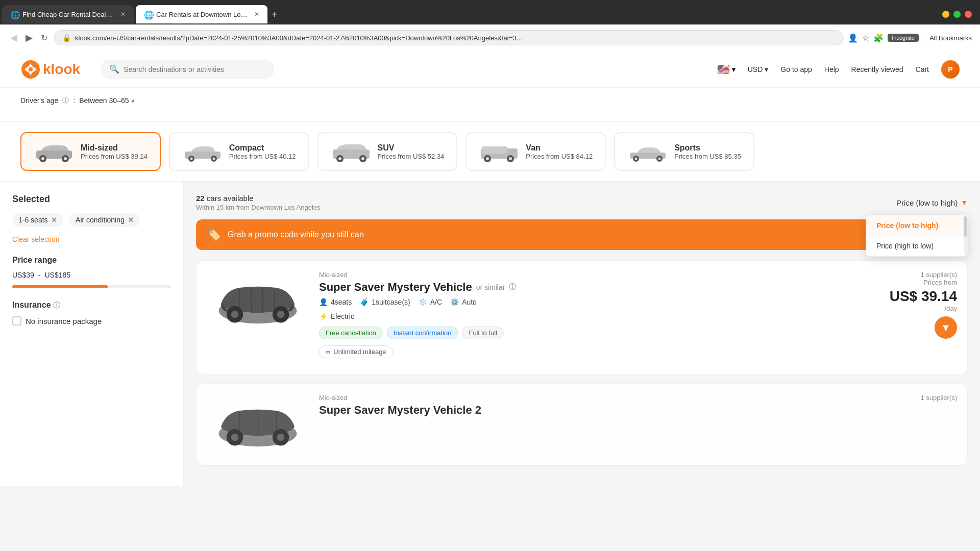 Image resolution: width=980 pixels, height=551 pixels. I want to click on no-insurance-checkbox, so click(17, 321).